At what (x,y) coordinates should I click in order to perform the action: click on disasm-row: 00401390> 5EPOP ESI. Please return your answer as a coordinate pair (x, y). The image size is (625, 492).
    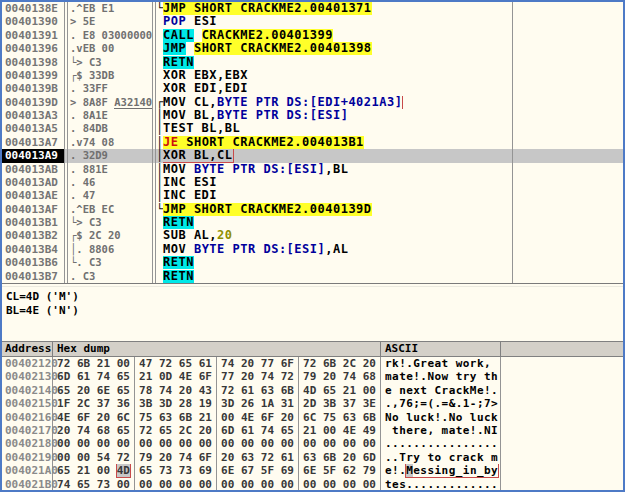
    Looking at the image, I should click on (312, 22).